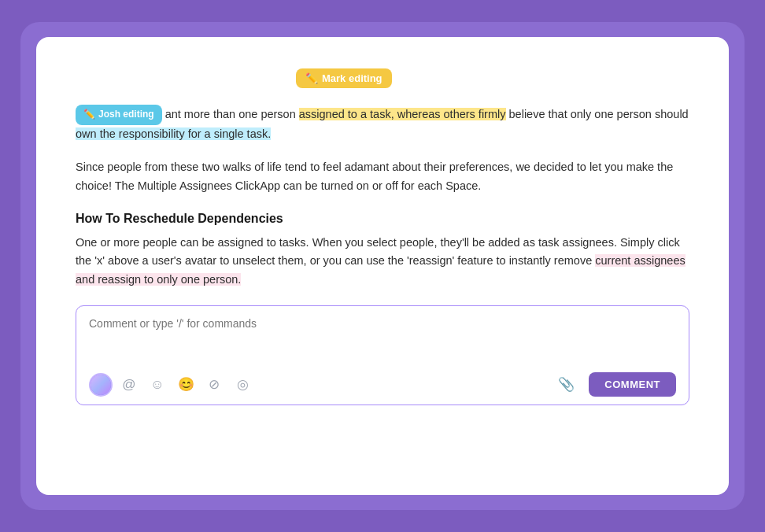 The image size is (765, 532). I want to click on paragraph-2-text: Since people from these two walks of lif…, so click(375, 176).